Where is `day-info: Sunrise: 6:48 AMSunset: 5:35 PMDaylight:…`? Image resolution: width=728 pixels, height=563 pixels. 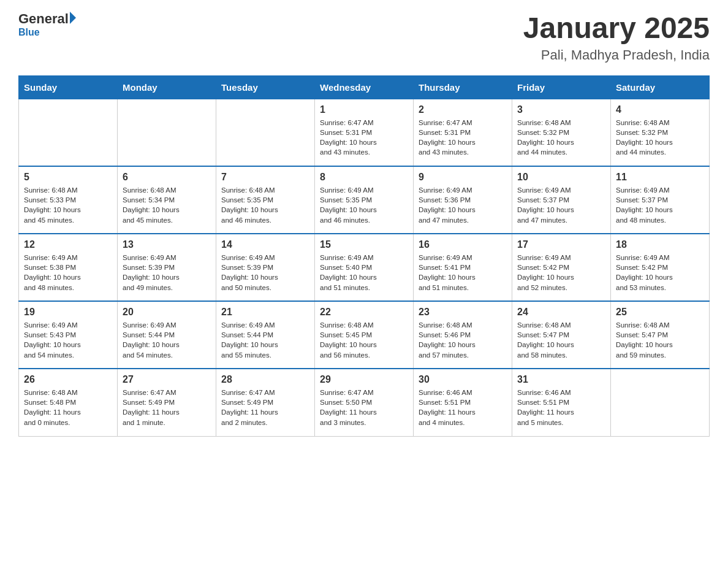
day-info: Sunrise: 6:48 AMSunset: 5:35 PMDaylight:… is located at coordinates (265, 205).